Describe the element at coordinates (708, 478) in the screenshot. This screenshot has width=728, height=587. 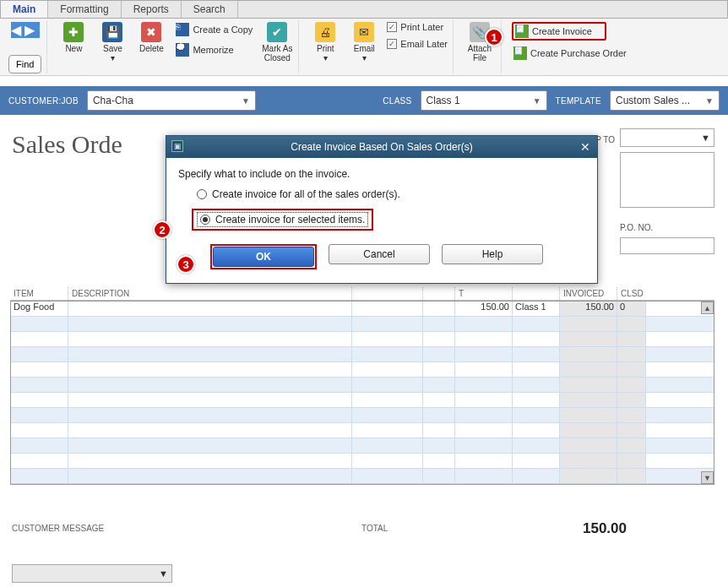
I see `scroll-down-button: ▼` at that location.